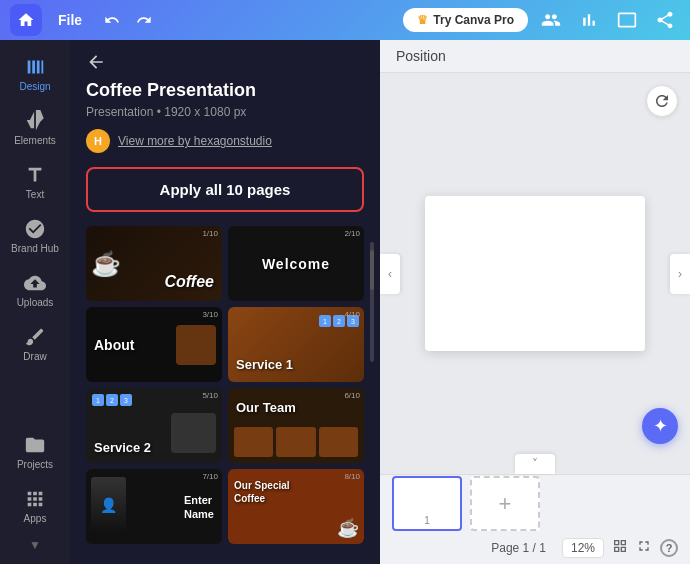 Image resolution: width=690 pixels, height=564 pixels. What do you see at coordinates (535, 548) in the screenshot?
I see `canvas-toolbar: Page 1 / 1 12% ?` at bounding box center [535, 548].